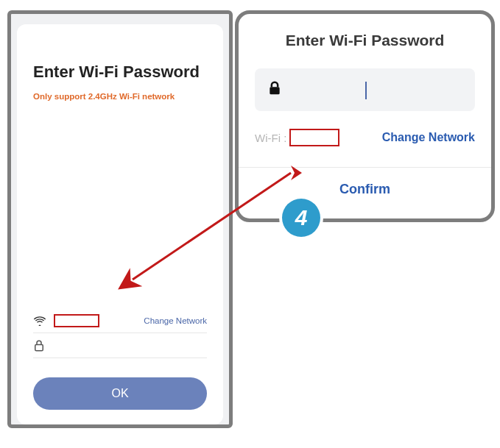  What do you see at coordinates (120, 394) in the screenshot?
I see `ok-button: OK` at bounding box center [120, 394].